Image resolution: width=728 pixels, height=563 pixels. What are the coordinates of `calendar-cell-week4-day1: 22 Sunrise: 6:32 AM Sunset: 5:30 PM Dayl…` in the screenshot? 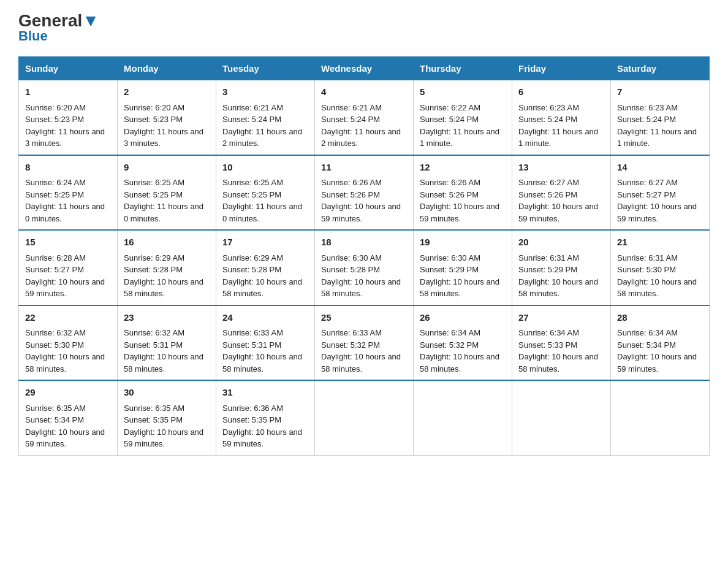 It's located at (69, 343).